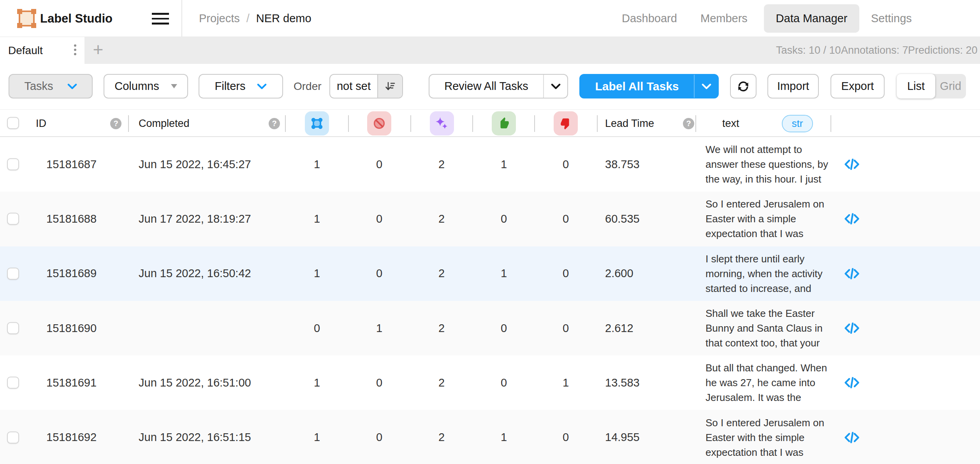  Describe the element at coordinates (637, 86) in the screenshot. I see `label-all-tasks-label: Label All Tasks` at that location.